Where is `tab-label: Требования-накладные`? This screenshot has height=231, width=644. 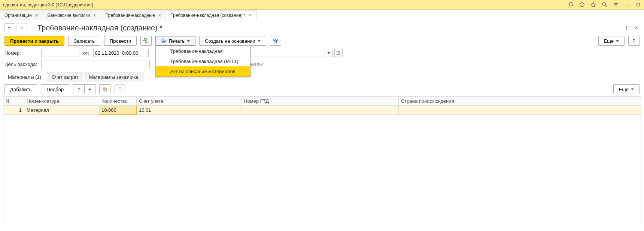
tab-label: Требования-накладные is located at coordinates (130, 15).